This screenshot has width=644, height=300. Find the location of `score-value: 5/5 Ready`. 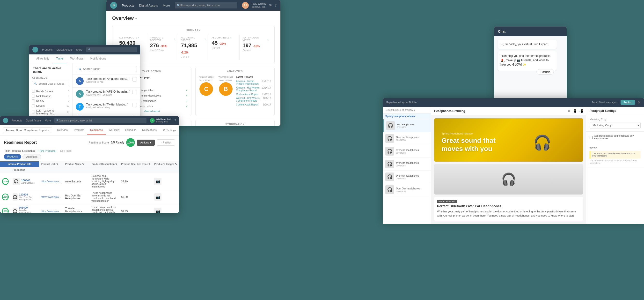

score-value: 5/5 Ready is located at coordinates (118, 143).